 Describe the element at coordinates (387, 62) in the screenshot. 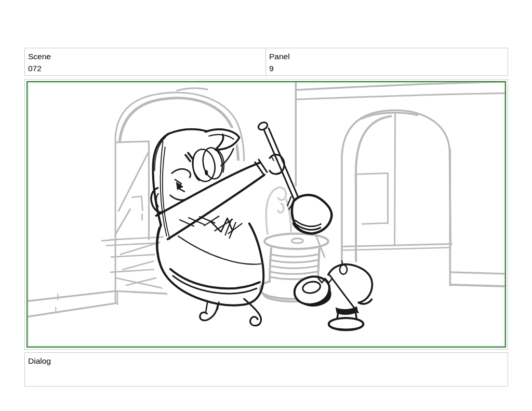

I see `panel-cell: Panel 9` at that location.